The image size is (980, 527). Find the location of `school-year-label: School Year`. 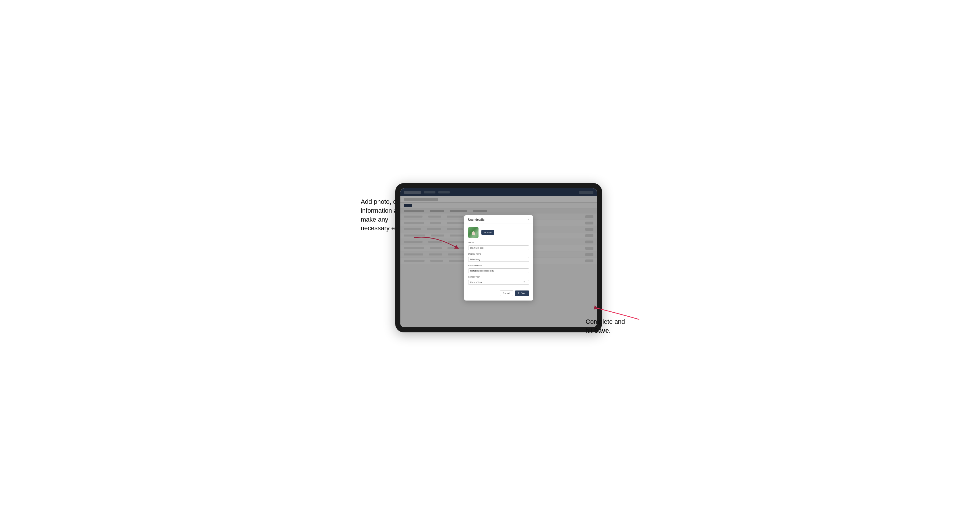

school-year-label: School Year is located at coordinates (499, 277).